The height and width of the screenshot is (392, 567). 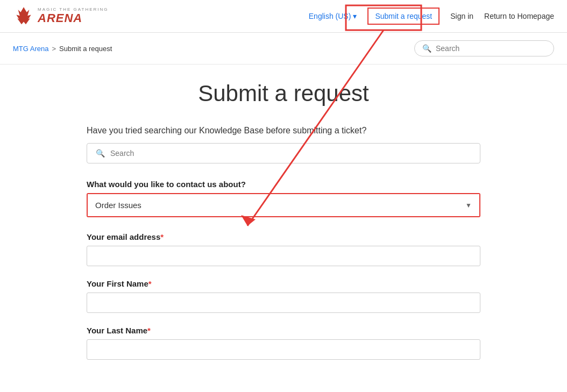 I want to click on contact-topic-select-wrapper: Order Issues Technical Issues Account Is…, so click(x=284, y=205).